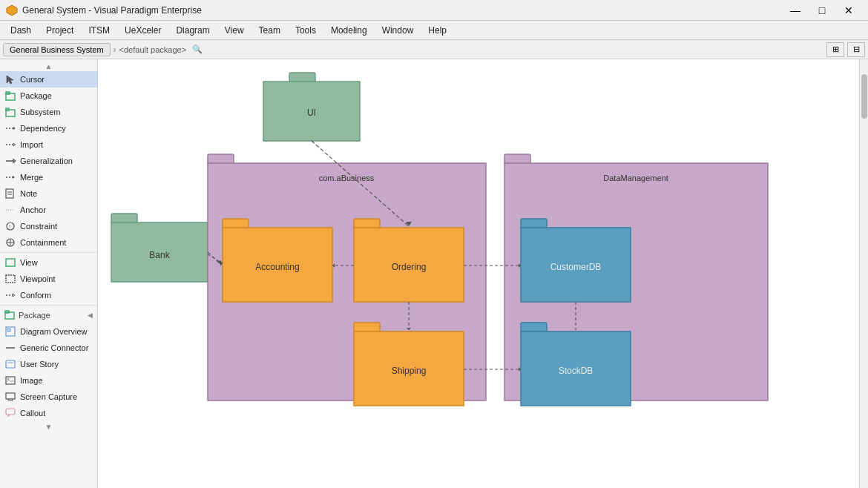 This screenshot has height=488, width=868. Describe the element at coordinates (349, 30) in the screenshot. I see `menu-modeling: Modeling` at that location.